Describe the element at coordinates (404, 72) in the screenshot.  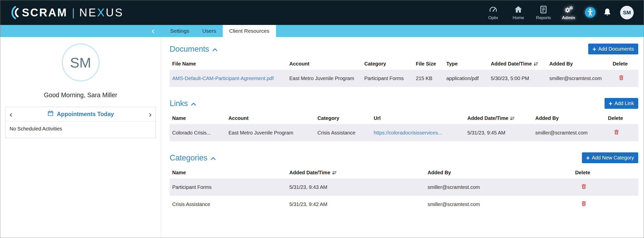
I see `documents-table: File Name Account Category File Size Typ…` at that location.